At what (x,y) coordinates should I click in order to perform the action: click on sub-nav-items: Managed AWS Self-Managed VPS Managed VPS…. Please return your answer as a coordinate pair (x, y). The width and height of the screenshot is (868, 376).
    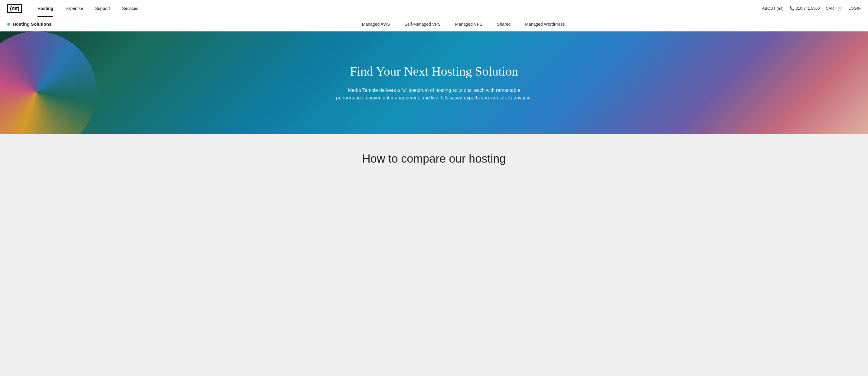
    Looking at the image, I should click on (464, 24).